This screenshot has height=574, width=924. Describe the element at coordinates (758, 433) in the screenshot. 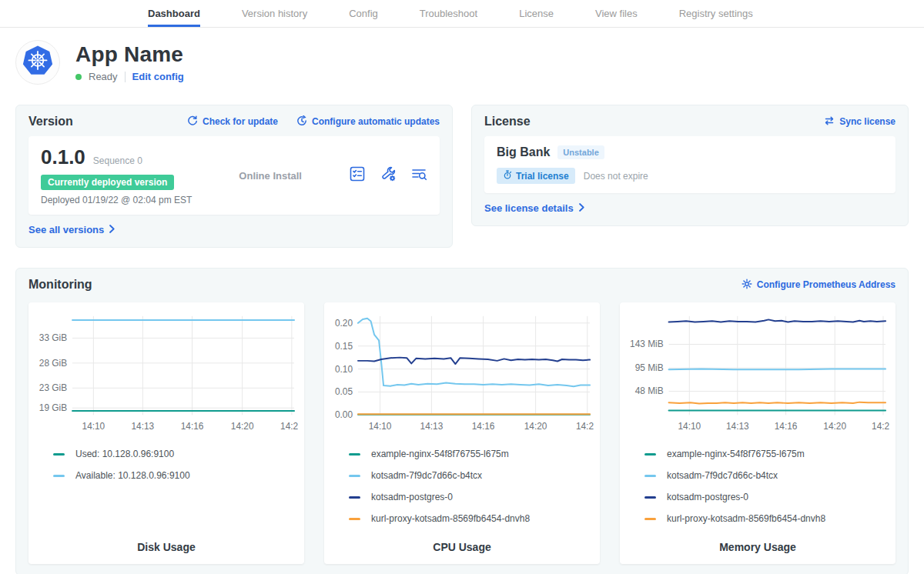

I see `memory-usage-chart-card: 14:1014:1314:1614:2014:23143 MiB95 MiB48…` at that location.